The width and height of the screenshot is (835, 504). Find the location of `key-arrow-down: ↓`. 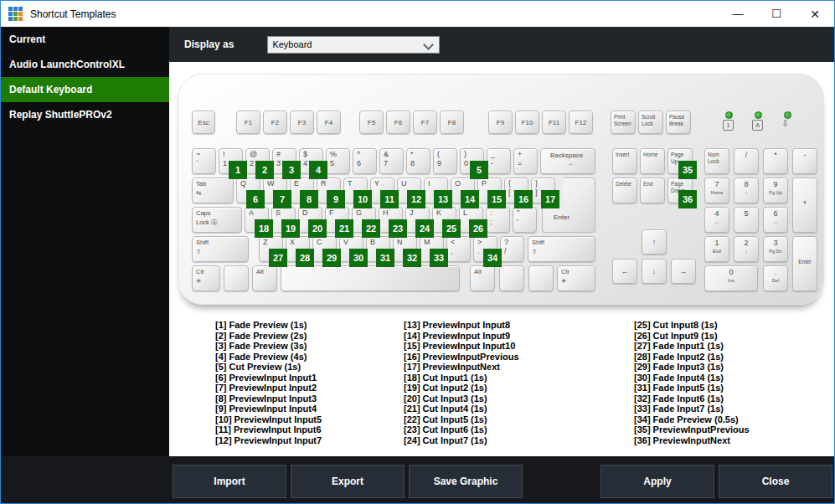

key-arrow-down: ↓ is located at coordinates (654, 271).